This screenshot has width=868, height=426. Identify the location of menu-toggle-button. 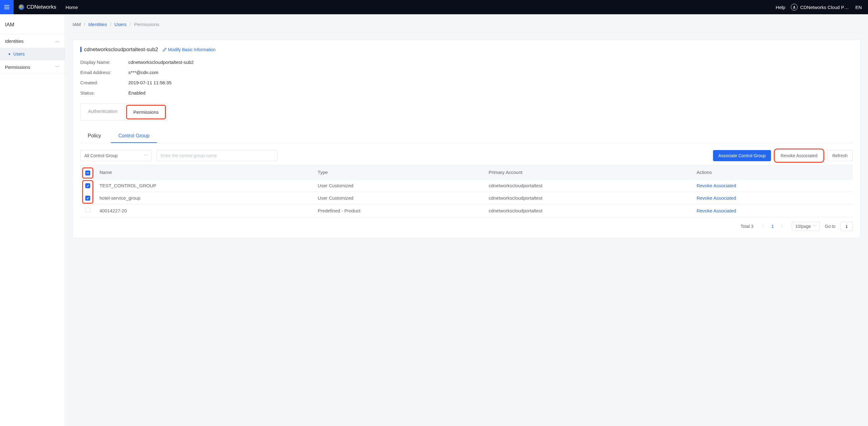
(7, 7).